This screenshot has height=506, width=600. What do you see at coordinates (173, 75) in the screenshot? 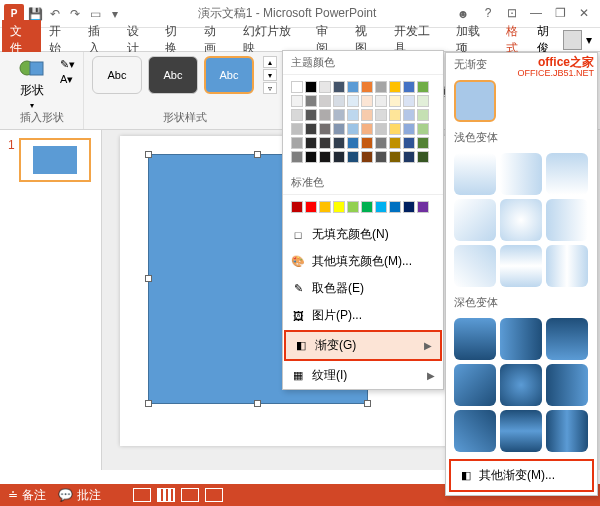
I see `style-preset-2: Abc` at bounding box center [173, 75].